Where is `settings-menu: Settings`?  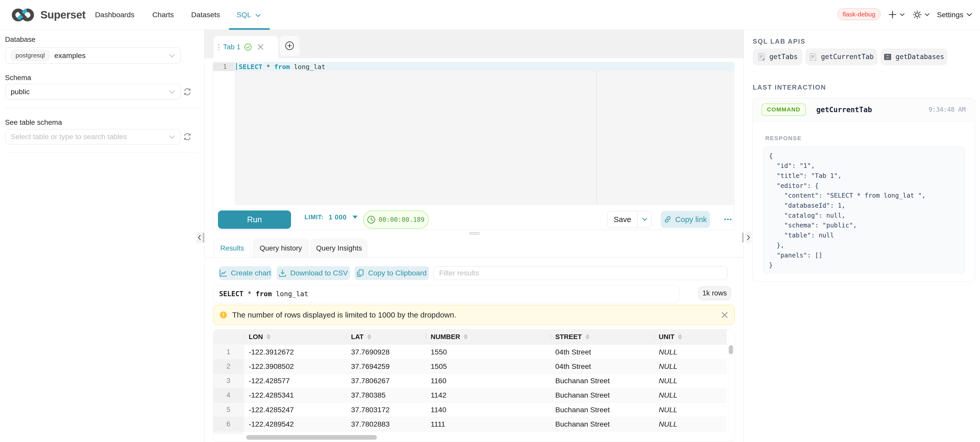 settings-menu: Settings is located at coordinates (955, 14).